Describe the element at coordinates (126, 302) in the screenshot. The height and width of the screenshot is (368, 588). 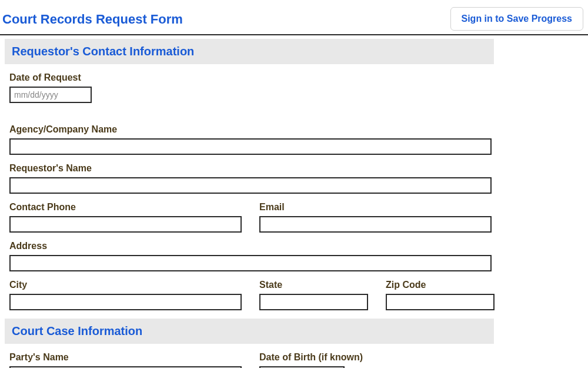
I see `city-input` at that location.